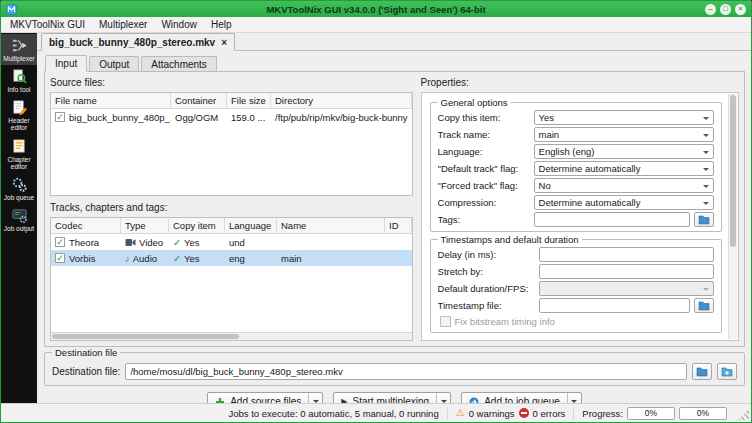  What do you see at coordinates (251, 226) in the screenshot?
I see `column-header-language: Language` at bounding box center [251, 226].